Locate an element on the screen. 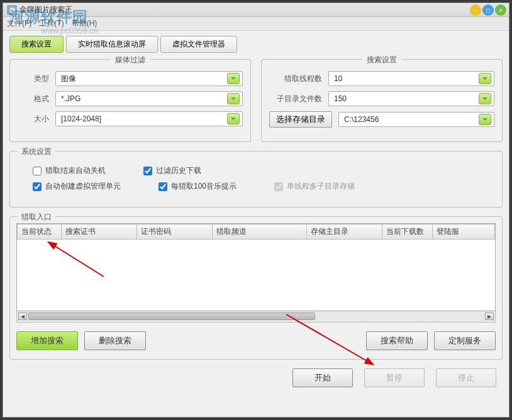 Image resolution: width=512 pixels, height=420 pixels. system-settings-panel: 系统设置 猎取结束自动关机 过滤历史下载 自动创建虚拟管理单元 每猎取100音乐… is located at coordinates (256, 179).